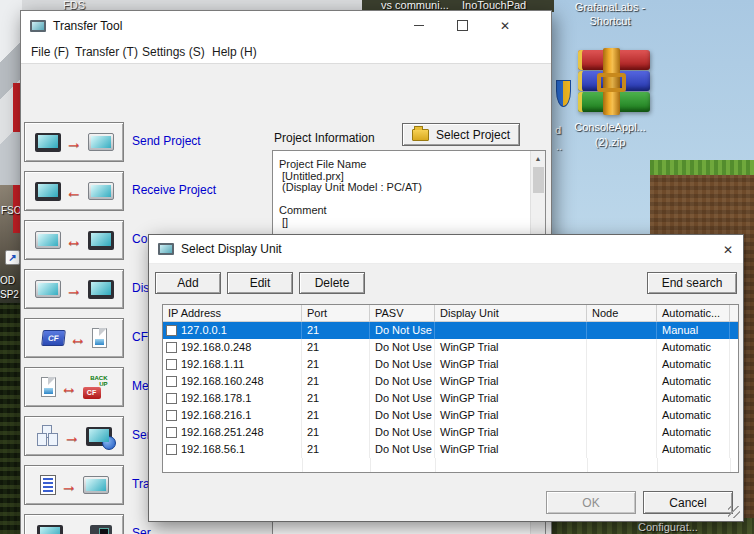  What do you see at coordinates (450, 330) in the screenshot?
I see `table-row-127-0-0-1: 127.0.0.121Do Not UseManual` at bounding box center [450, 330].